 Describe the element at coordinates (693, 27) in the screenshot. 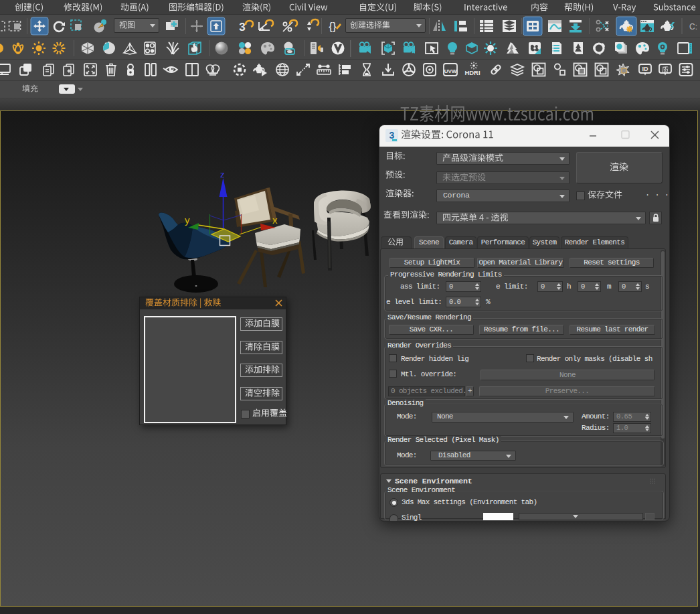

I see `svg-text: C:` at that location.